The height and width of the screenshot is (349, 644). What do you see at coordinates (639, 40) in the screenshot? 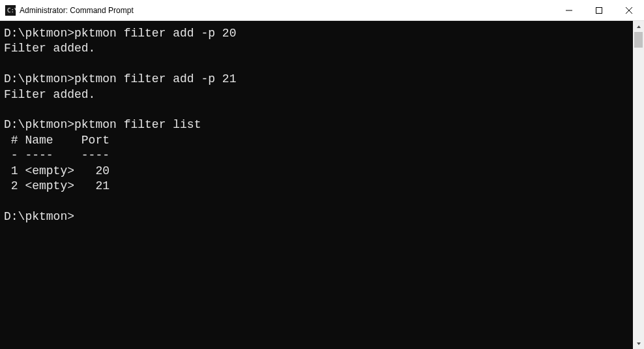
I see `scroll-thumb` at bounding box center [639, 40].